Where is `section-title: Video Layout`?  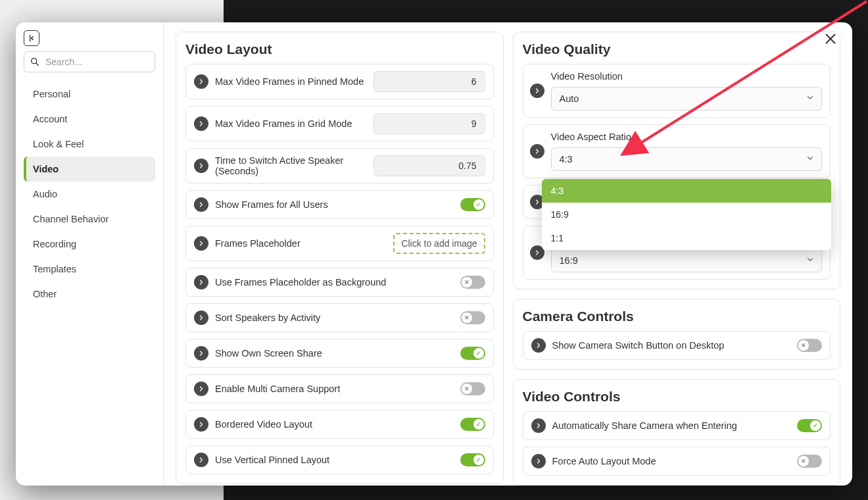
section-title: Video Layout is located at coordinates (339, 49).